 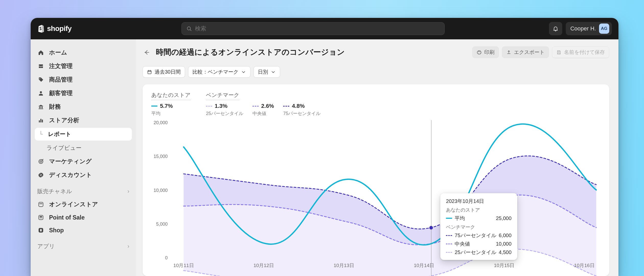 I want to click on notifications-button, so click(x=556, y=29).